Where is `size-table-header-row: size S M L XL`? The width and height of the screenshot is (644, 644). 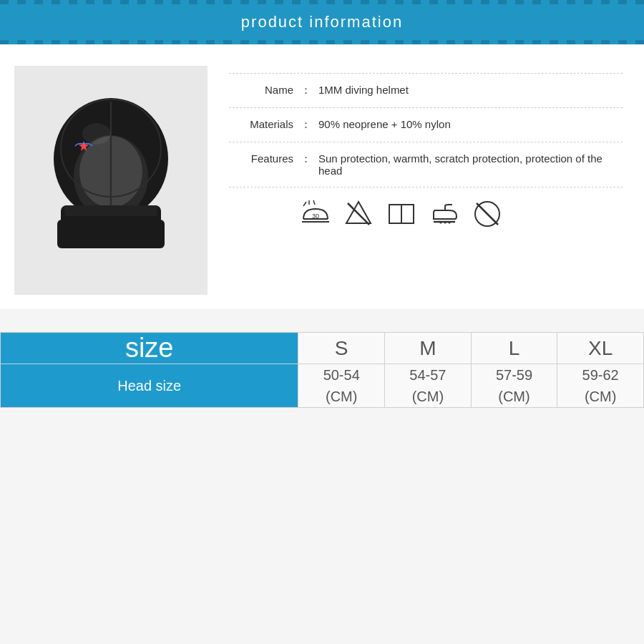
size-table-header-row: size S M L XL is located at coordinates (322, 348).